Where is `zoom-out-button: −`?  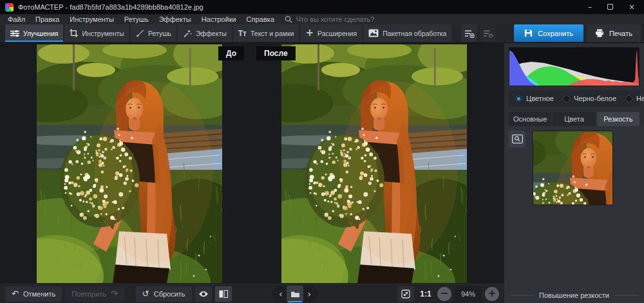
zoom-out-button: − is located at coordinates (444, 294).